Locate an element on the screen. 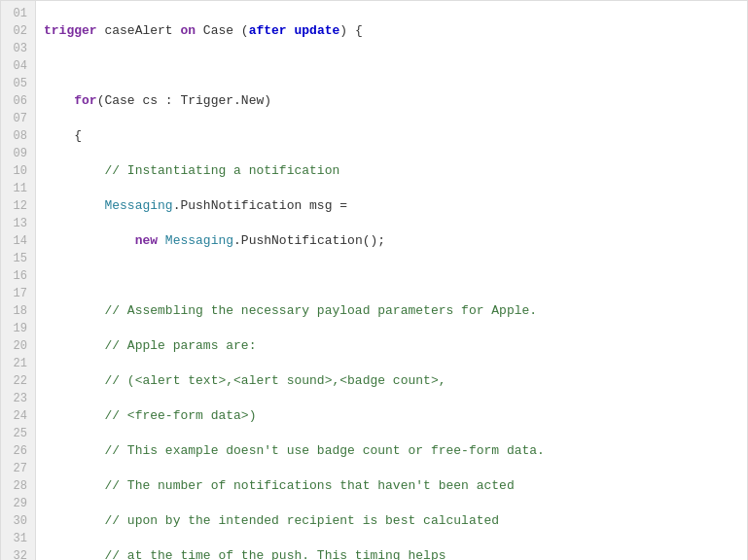 The width and height of the screenshot is (748, 560). line-12: // <free-form data>) is located at coordinates (391, 416).